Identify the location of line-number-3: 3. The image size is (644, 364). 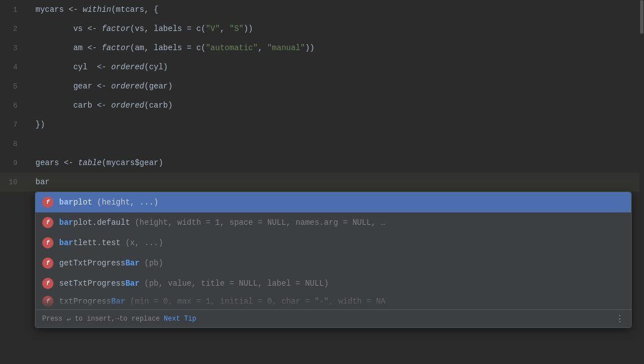
(14, 48).